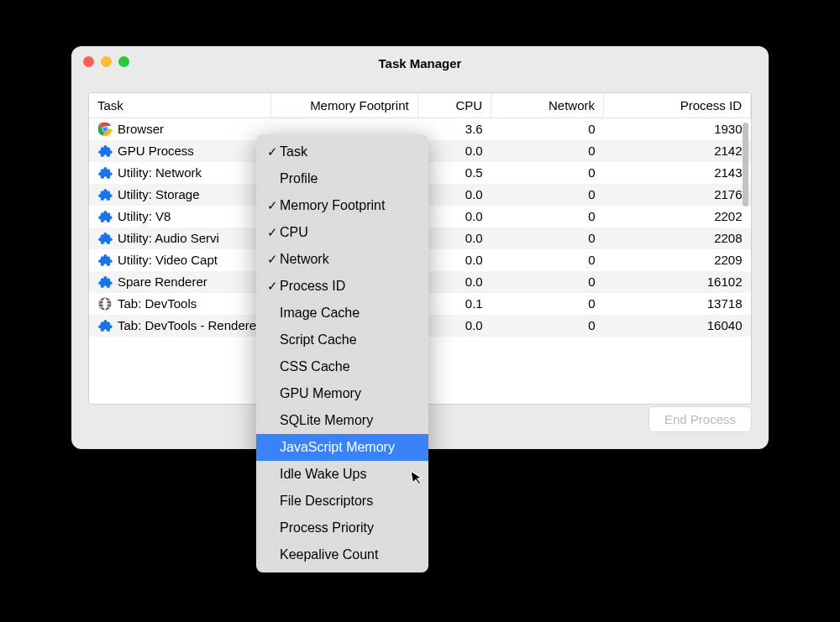 The image size is (840, 622). I want to click on menu-item-label: Keepalive Count, so click(329, 555).